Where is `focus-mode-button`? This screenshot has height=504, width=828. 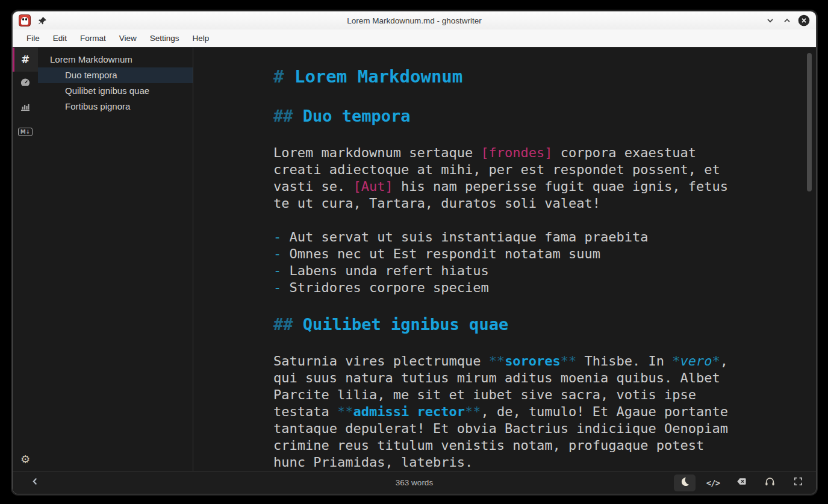
focus-mode-button is located at coordinates (770, 483).